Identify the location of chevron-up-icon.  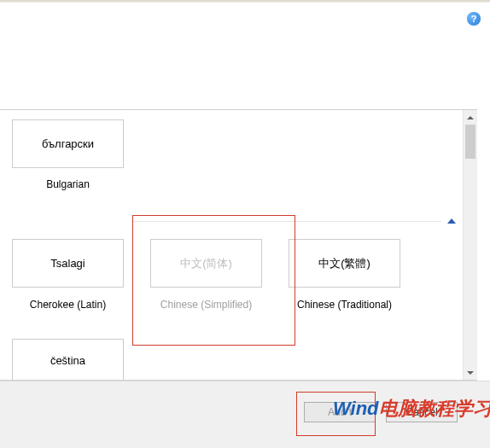
(470, 118).